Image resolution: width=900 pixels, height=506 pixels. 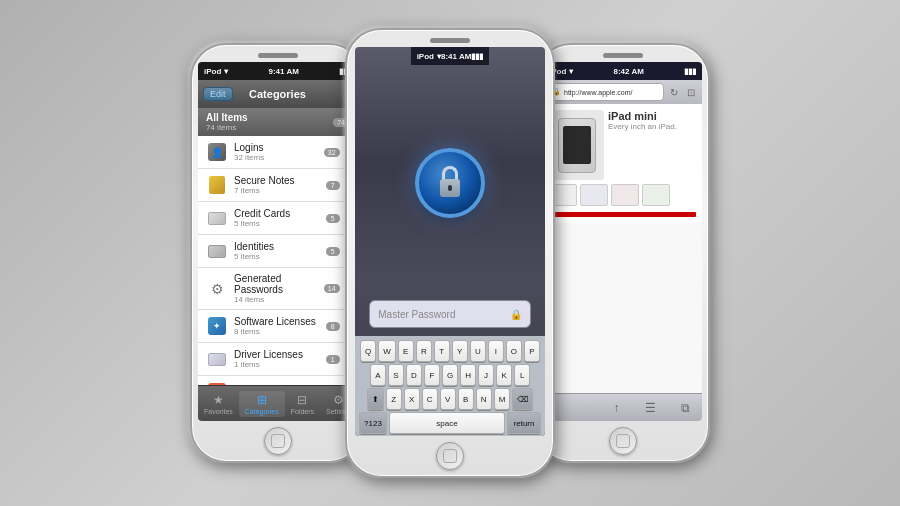 I want to click on lock-keyhole, so click(x=450, y=188).